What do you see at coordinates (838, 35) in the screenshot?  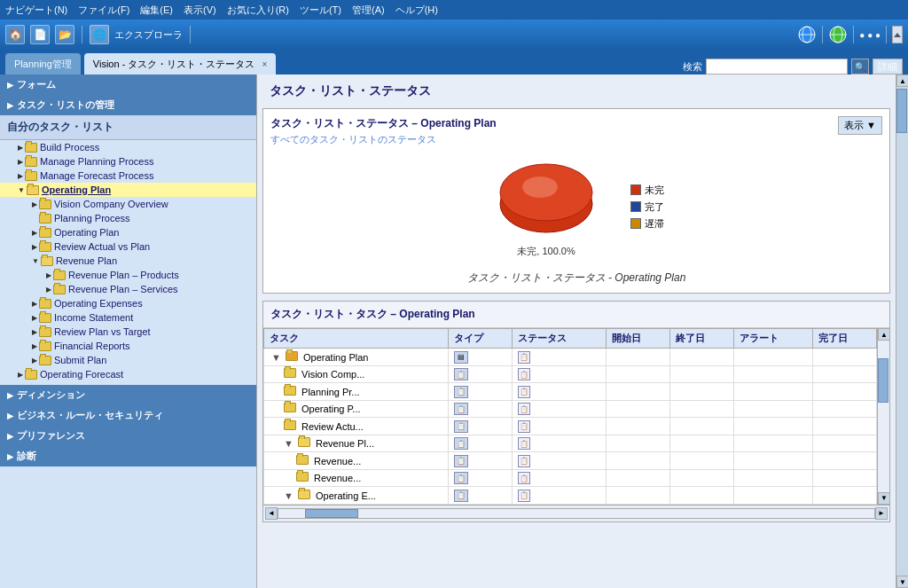 I see `toolbar-globe2` at bounding box center [838, 35].